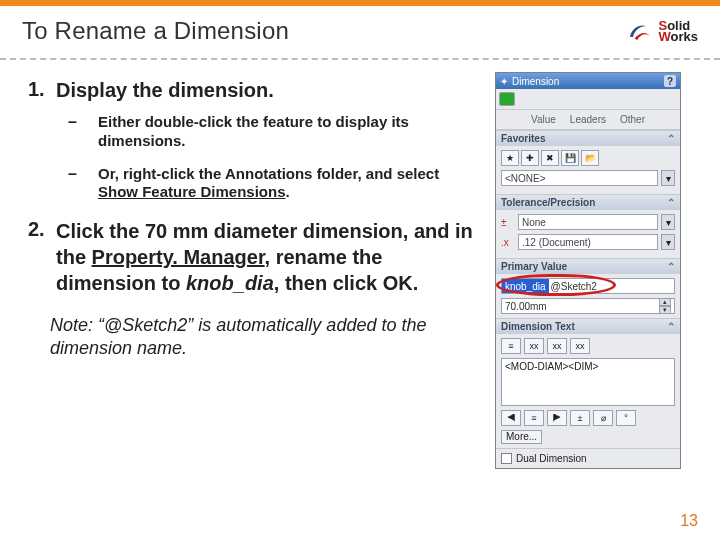 The height and width of the screenshot is (540, 720). Describe the element at coordinates (42, 90) in the screenshot. I see `step-1-number: 1.` at that location.